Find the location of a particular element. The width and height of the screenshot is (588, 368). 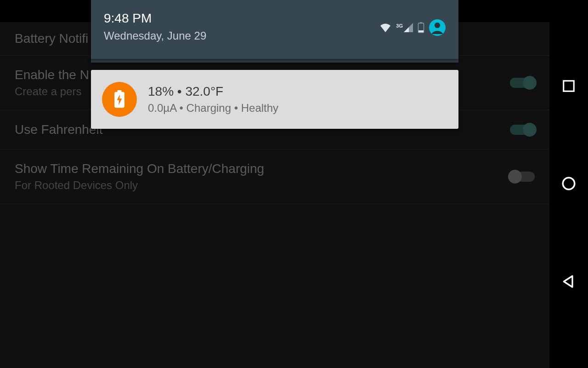

recent-apps-button is located at coordinates (569, 86).